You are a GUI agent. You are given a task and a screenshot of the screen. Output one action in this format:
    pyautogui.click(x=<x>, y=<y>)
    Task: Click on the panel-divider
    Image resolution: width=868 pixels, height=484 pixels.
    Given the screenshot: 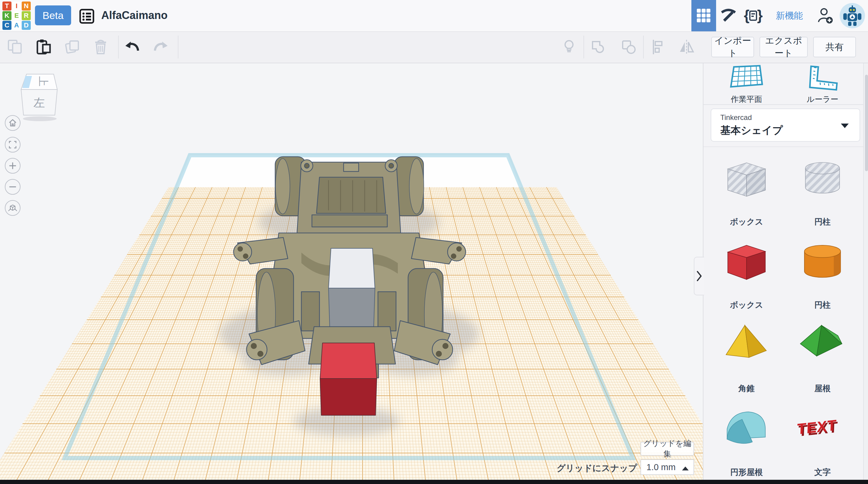 What is the action you would take?
    pyautogui.click(x=786, y=147)
    